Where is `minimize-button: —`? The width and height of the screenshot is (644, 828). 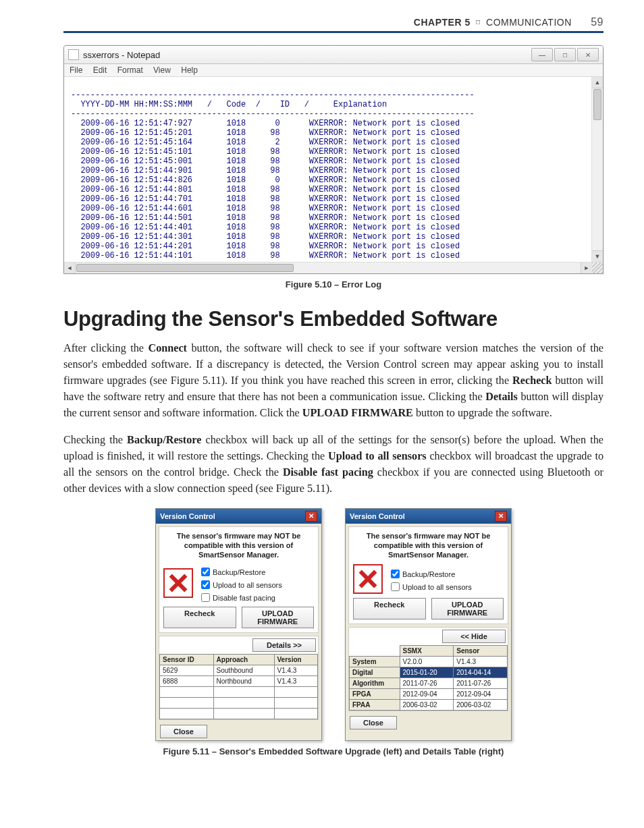
minimize-button: — is located at coordinates (542, 55).